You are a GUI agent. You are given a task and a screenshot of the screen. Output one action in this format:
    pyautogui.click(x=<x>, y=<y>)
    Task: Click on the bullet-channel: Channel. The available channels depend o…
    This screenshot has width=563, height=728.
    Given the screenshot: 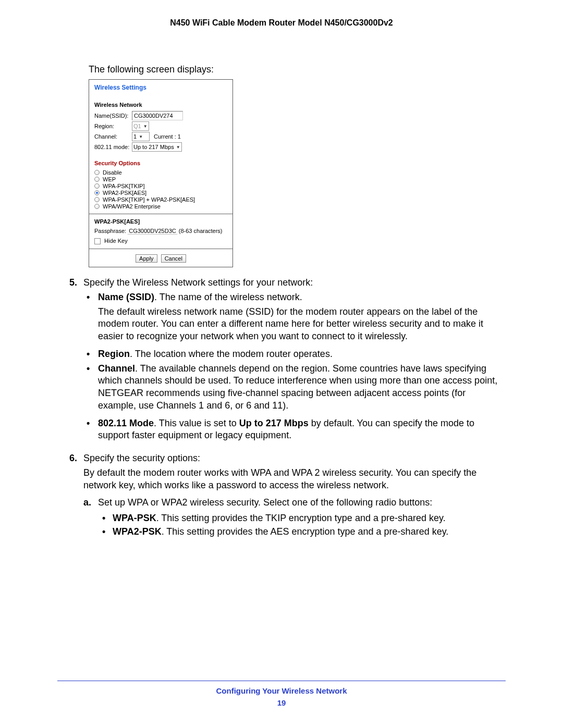 What is the action you would take?
    pyautogui.click(x=295, y=388)
    